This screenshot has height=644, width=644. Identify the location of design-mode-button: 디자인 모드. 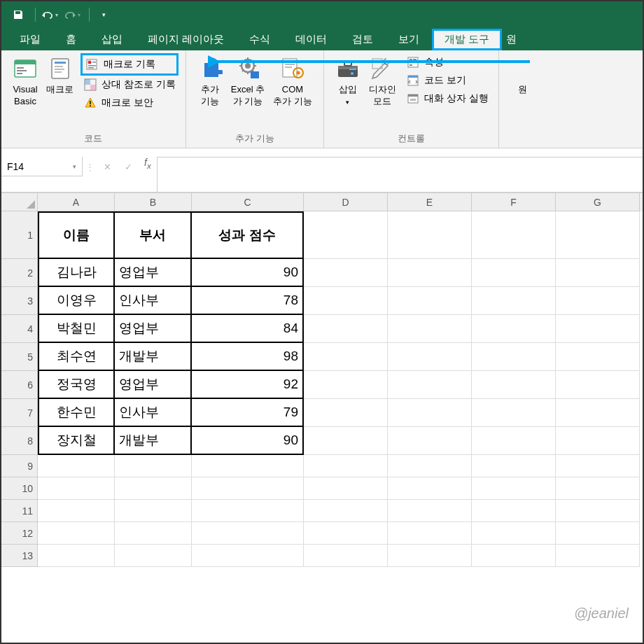
(382, 82).